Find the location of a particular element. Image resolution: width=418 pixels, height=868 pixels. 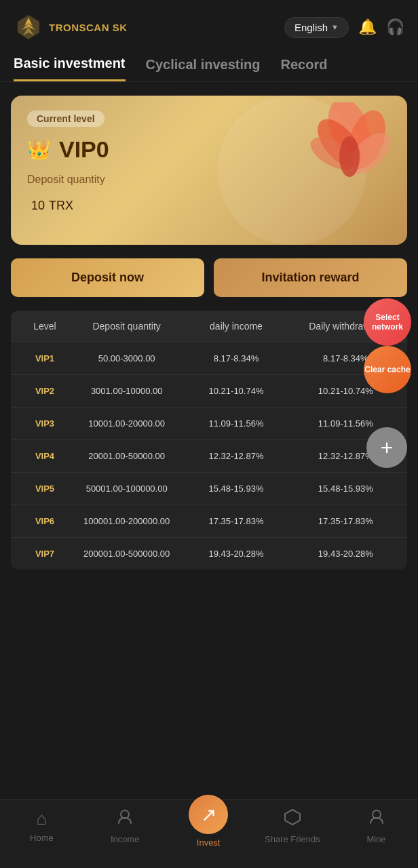

home-icon: ⌂ is located at coordinates (42, 819).